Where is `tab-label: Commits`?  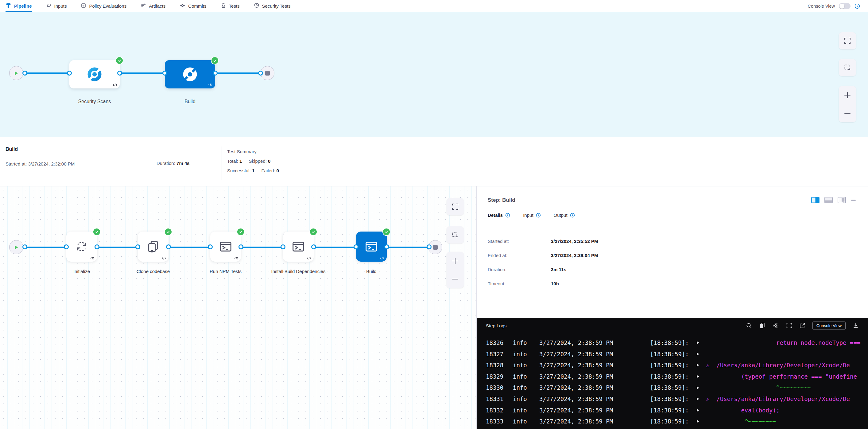
tab-label: Commits is located at coordinates (197, 6).